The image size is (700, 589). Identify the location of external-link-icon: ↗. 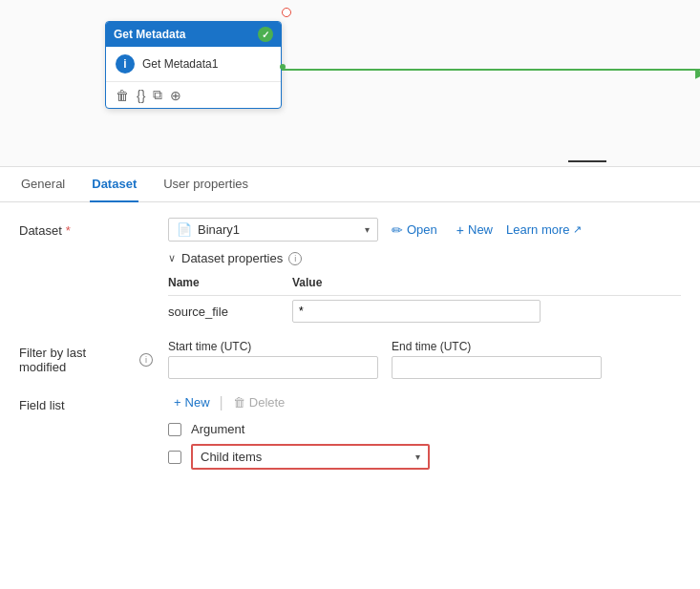
(577, 229).